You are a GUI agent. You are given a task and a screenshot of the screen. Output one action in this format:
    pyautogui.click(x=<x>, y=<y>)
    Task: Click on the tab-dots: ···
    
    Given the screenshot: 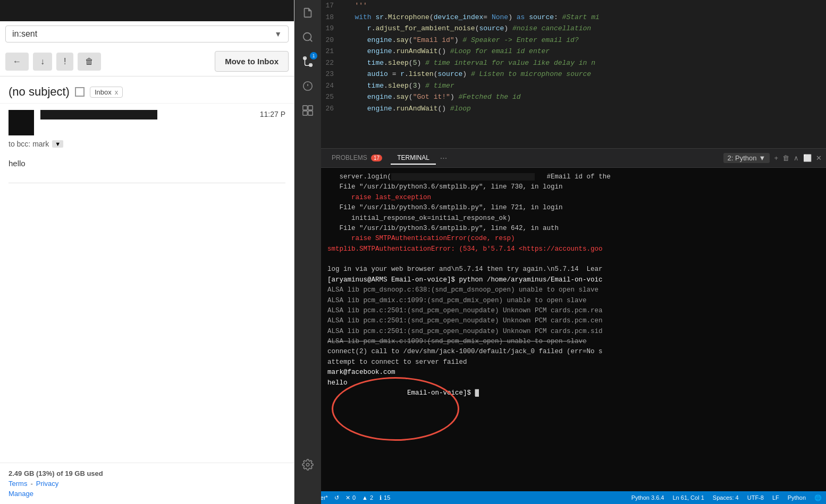 What is the action you would take?
    pyautogui.click(x=443, y=158)
    